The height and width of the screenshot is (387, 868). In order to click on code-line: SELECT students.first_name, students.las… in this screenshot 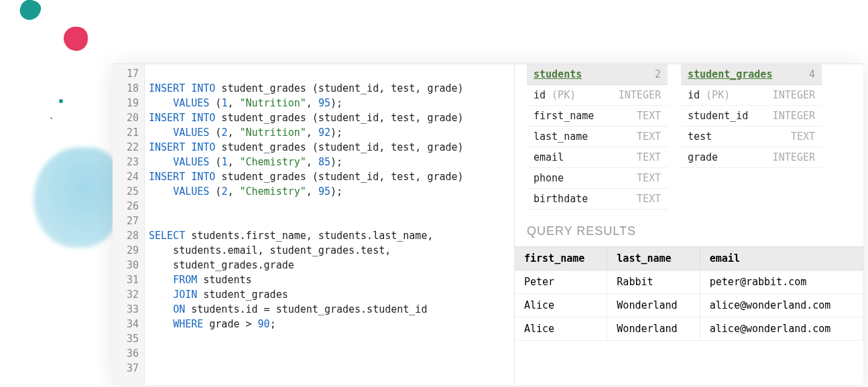, I will do `click(306, 236)`.